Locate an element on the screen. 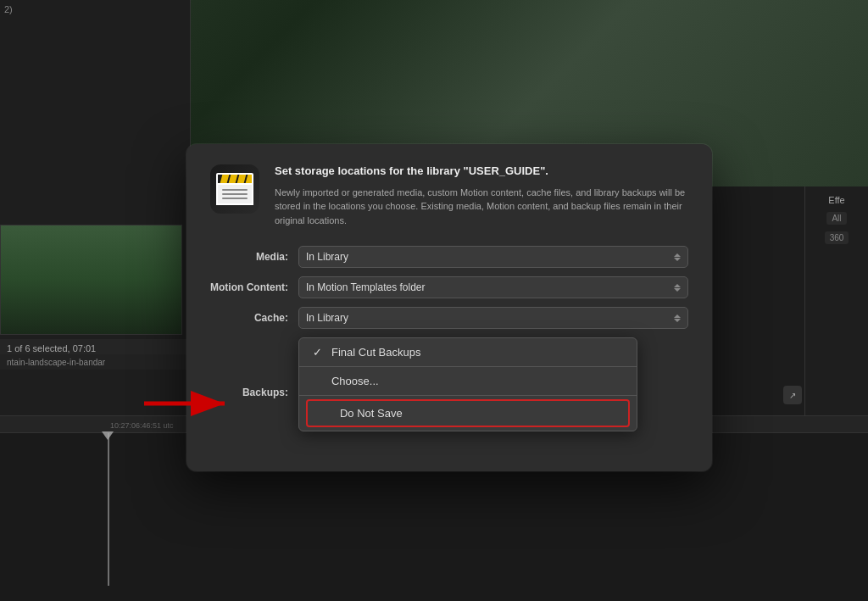 This screenshot has height=601, width=868. backups-dropdown-menu: ✓ Final Cut Backups Choose... Do Not Sav… is located at coordinates (468, 385).